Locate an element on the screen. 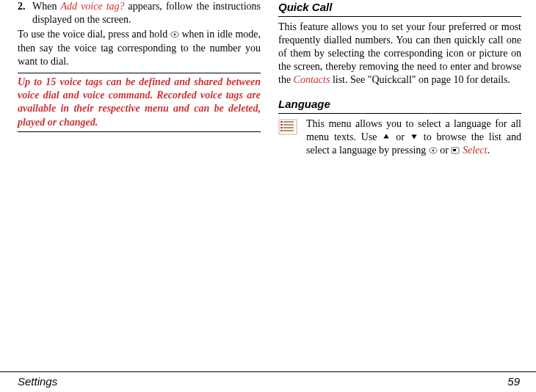  step-number: 2. is located at coordinates (25, 13).